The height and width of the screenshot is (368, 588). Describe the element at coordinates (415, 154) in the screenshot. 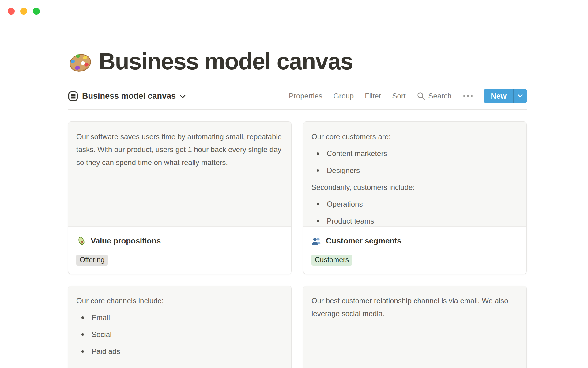

I see `card-preview-bullet-item: Content marketers` at that location.